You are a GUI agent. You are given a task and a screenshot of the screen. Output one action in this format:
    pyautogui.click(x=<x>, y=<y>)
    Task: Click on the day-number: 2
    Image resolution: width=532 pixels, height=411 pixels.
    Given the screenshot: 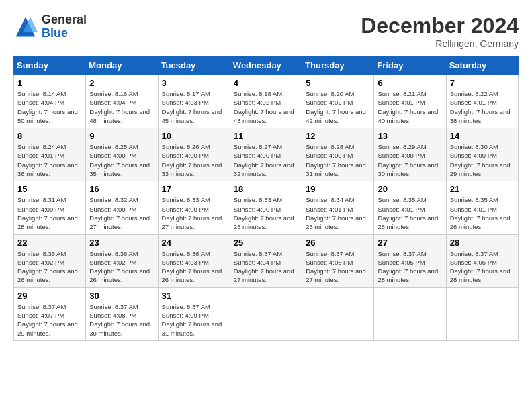 What is the action you would take?
    pyautogui.click(x=122, y=83)
    